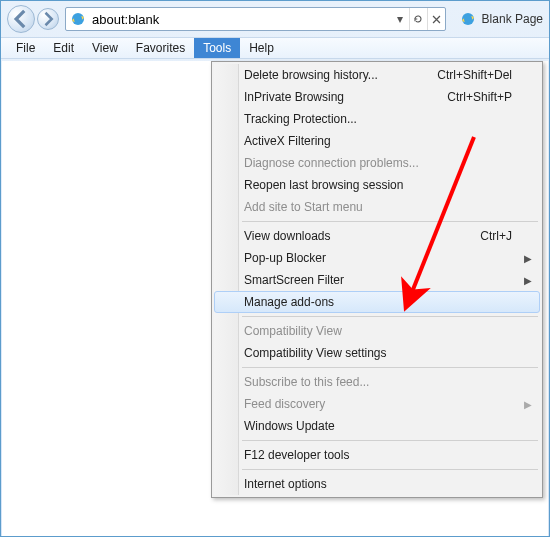  I want to click on menu-item-label: Tracking Protection..., so click(300, 119).